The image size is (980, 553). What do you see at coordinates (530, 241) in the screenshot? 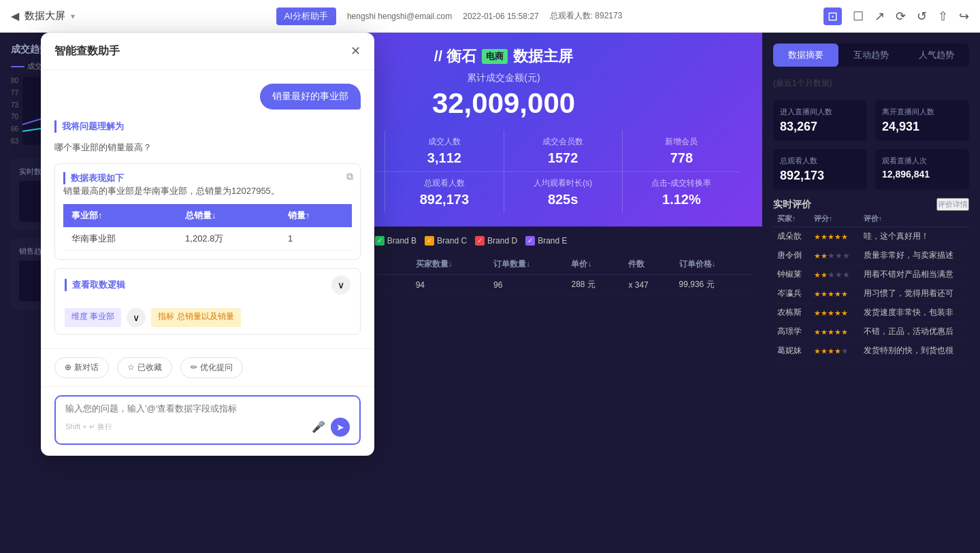
I see `check-brand-e: ✓` at bounding box center [530, 241].